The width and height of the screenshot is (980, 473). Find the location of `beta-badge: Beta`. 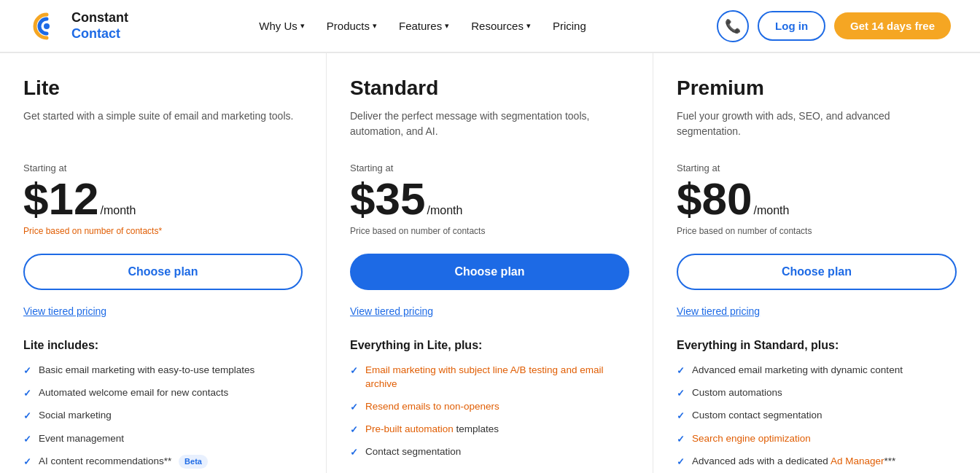

beta-badge: Beta is located at coordinates (193, 462).